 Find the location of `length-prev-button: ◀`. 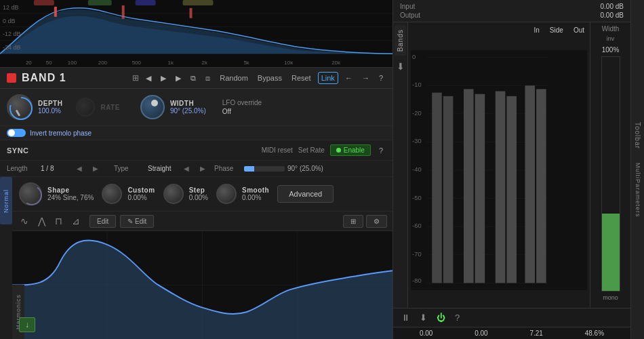

length-prev-button: ◀ is located at coordinates (79, 168).